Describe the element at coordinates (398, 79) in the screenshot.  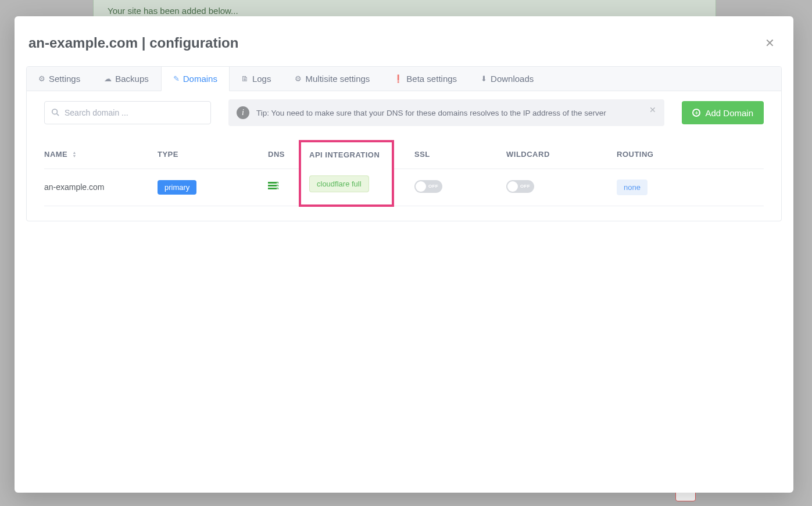
I see `alert-icon: ❗` at that location.